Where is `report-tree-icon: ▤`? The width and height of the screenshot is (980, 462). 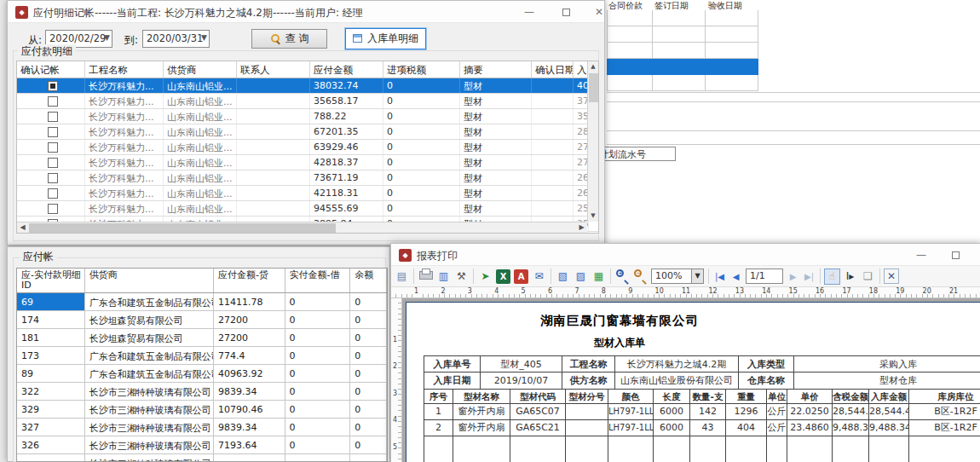 report-tree-icon: ▤ is located at coordinates (402, 276).